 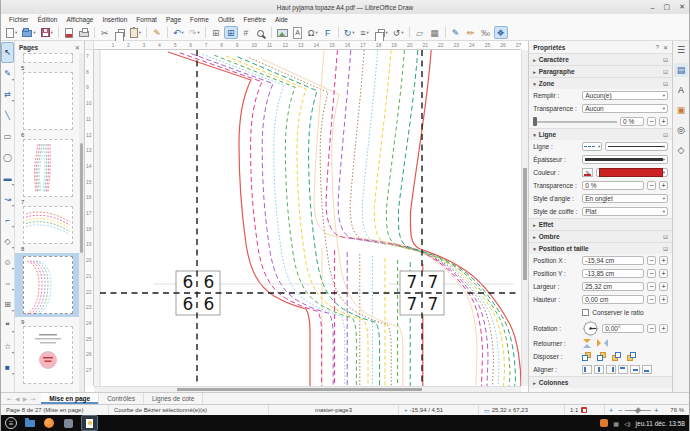 I want to click on bring-to-front-icon, so click(x=588, y=357).